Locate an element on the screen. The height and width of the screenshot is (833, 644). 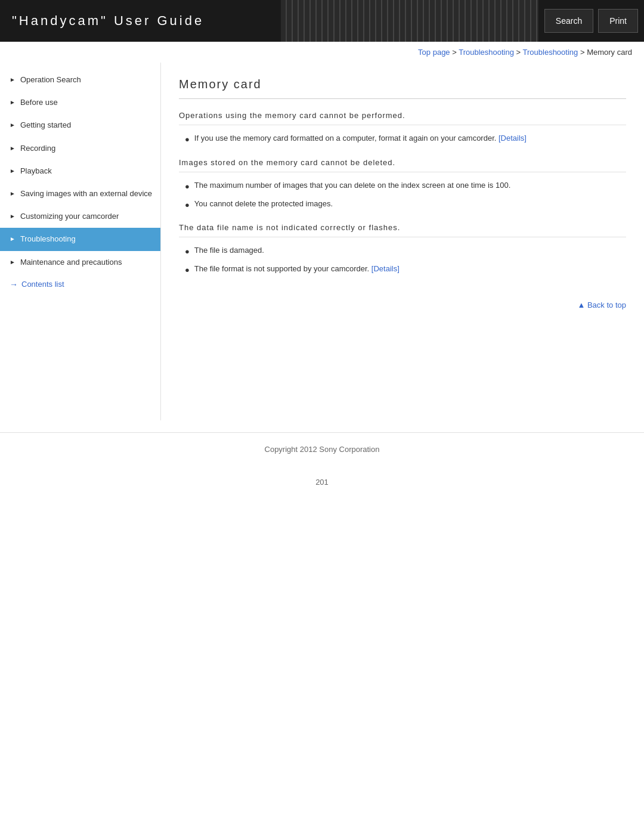
section-data-file-name: The data file name is not indicated corr… is located at coordinates (402, 250).